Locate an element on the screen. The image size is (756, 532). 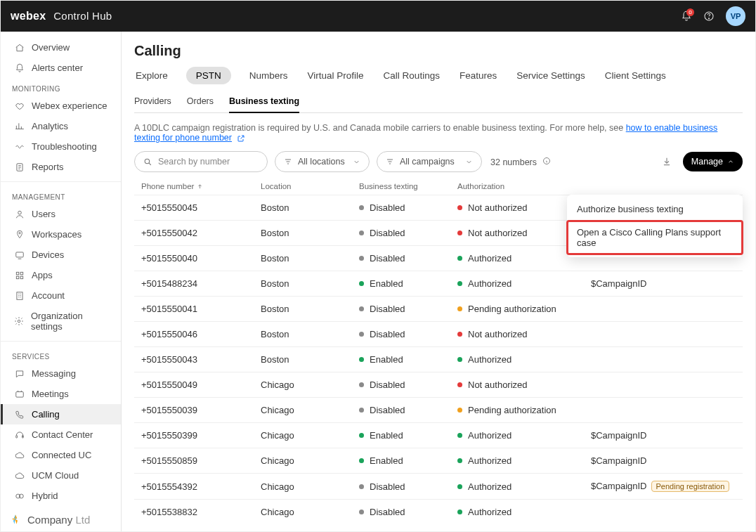
table-row: +5015550043BostonEnabledAuthorized is located at coordinates (438, 359).